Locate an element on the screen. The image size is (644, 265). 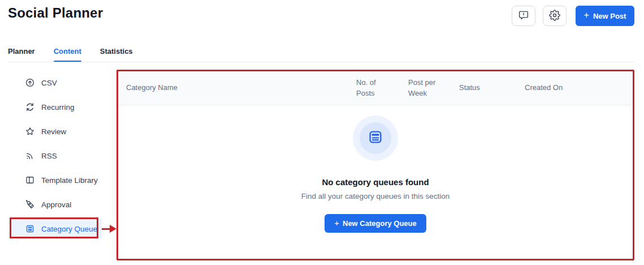
rss-icon is located at coordinates (30, 156).